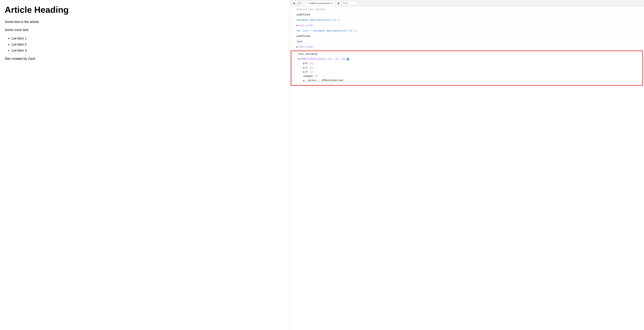 The height and width of the screenshot is (330, 644). What do you see at coordinates (145, 44) in the screenshot?
I see `article-list: List item 1 List item 2 List item 3` at bounding box center [145, 44].